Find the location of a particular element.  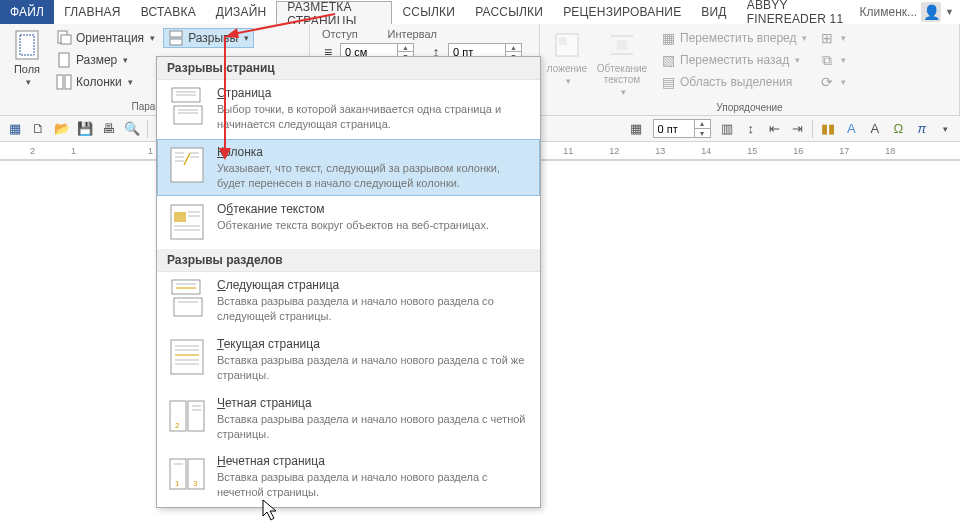

tab-mailings: РАССЫЛКИ is located at coordinates (509, 12).